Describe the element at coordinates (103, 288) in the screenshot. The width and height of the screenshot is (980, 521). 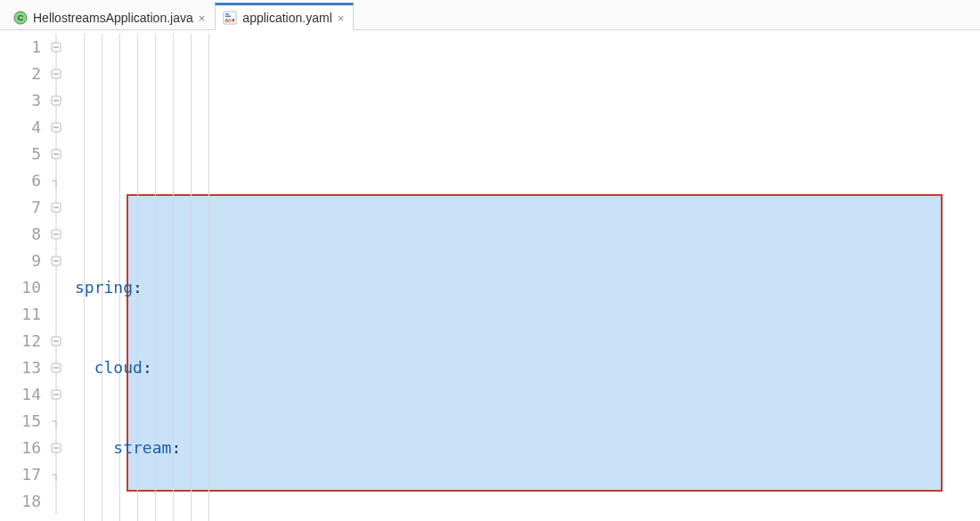
I see `yaml-key: spring` at that location.